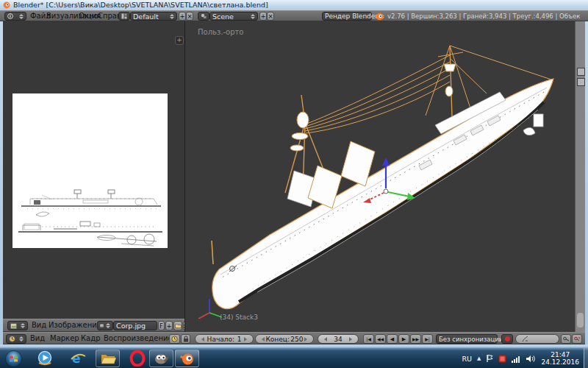 This screenshot has height=368, width=588. Describe the element at coordinates (179, 40) in the screenshot. I see `open-panel-tab: +` at that location.